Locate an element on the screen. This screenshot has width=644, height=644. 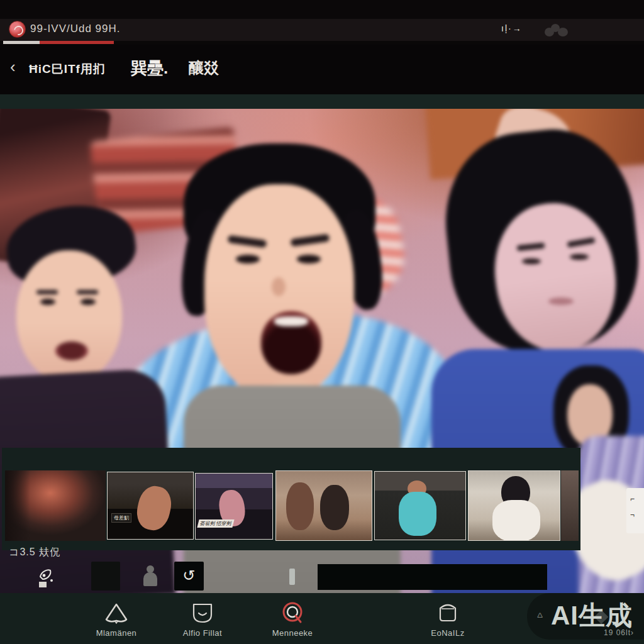
timeline-thumbnail-7-clipped is located at coordinates (570, 506).